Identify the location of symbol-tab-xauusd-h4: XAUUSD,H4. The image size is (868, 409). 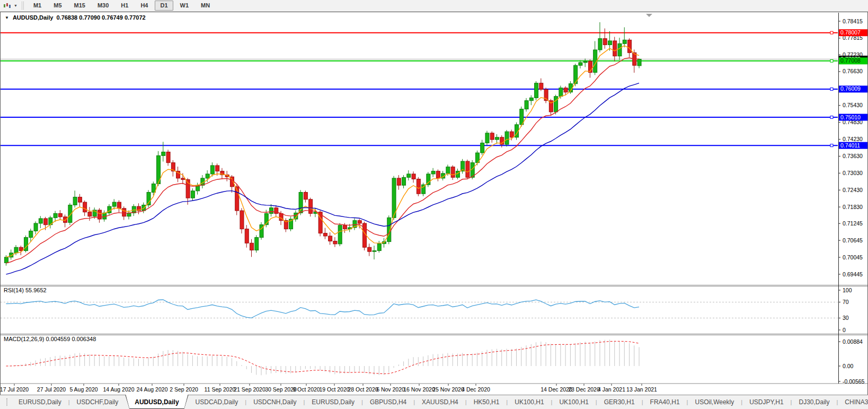
(440, 402).